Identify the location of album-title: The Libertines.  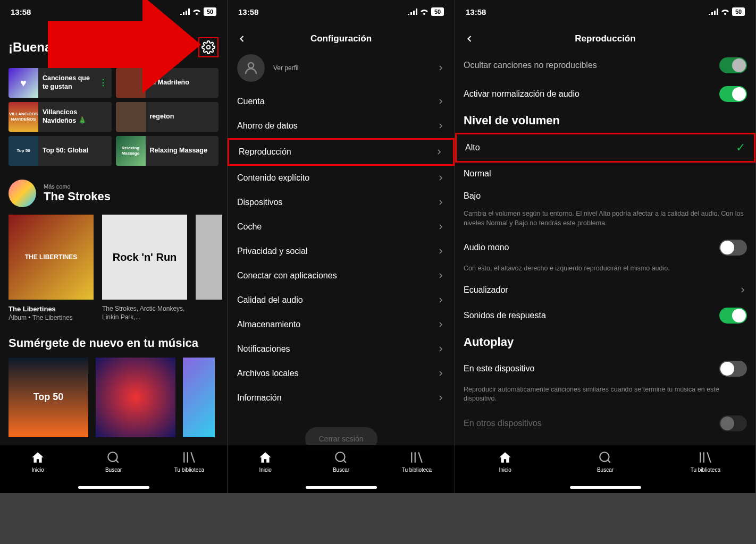
(51, 309).